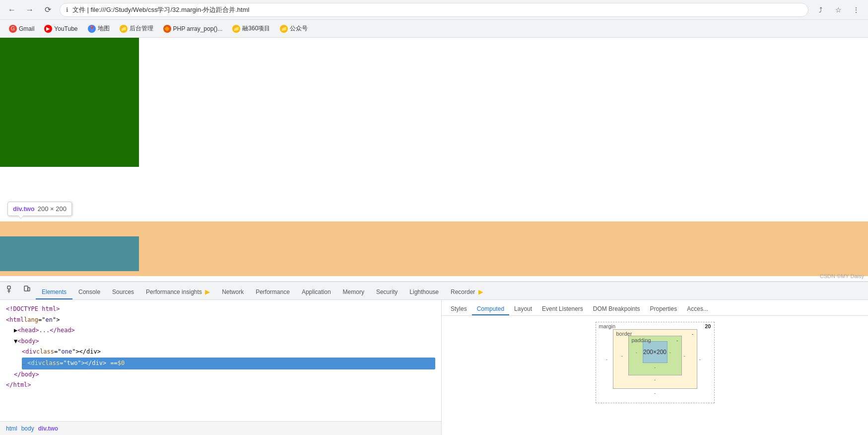 Image resolution: width=868 pixels, height=435 pixels. Describe the element at coordinates (233, 292) in the screenshot. I see `tab-network: Network` at that location.